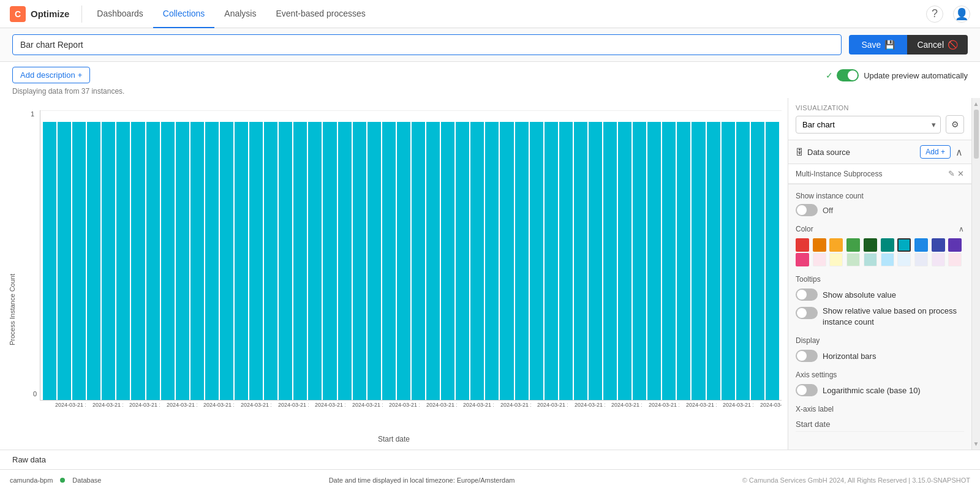 Image resolution: width=980 pixels, height=490 pixels. I want to click on color-swatch-light-purple, so click(938, 260).